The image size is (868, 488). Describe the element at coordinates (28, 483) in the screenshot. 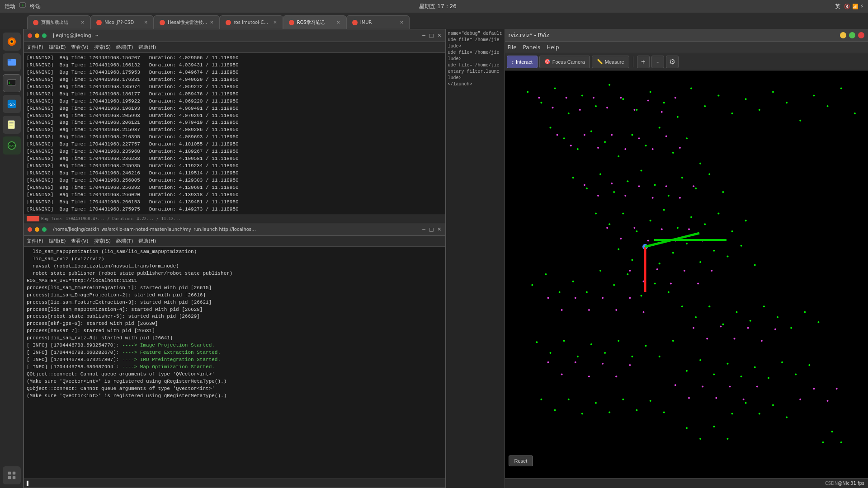

I see `terminal-cursor-2: ▋` at that location.